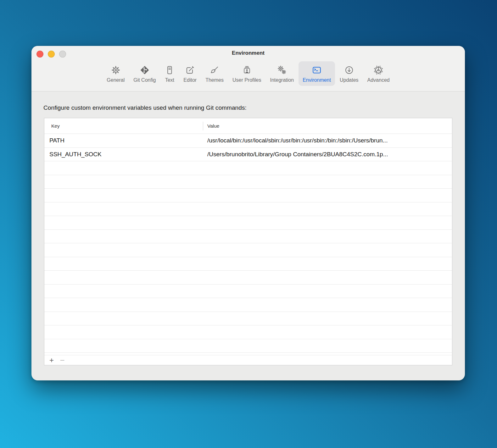  I want to click on tab-git-config: Git Config, so click(145, 74).